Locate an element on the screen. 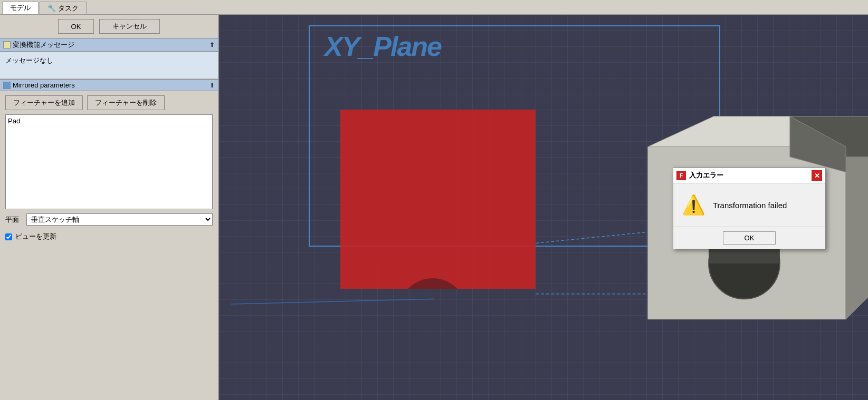 The image size is (868, 400). update-view-row: ビューを更新 is located at coordinates (109, 237).